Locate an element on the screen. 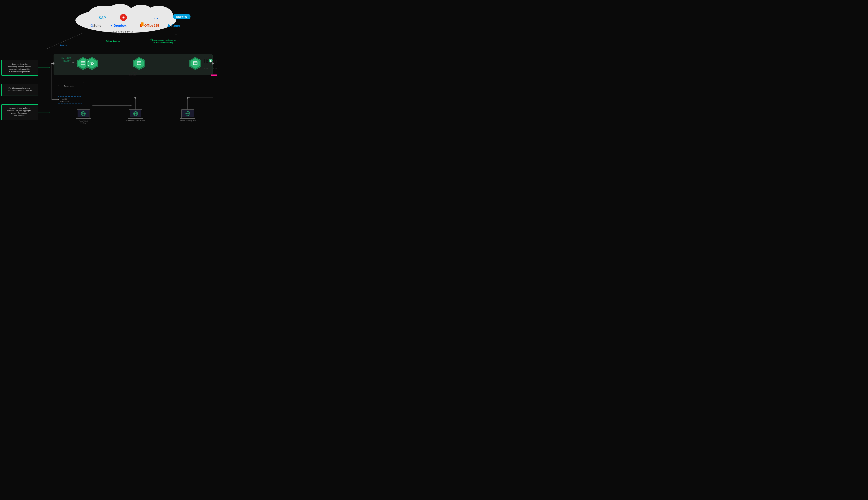  svg-text: box is located at coordinates (155, 19).